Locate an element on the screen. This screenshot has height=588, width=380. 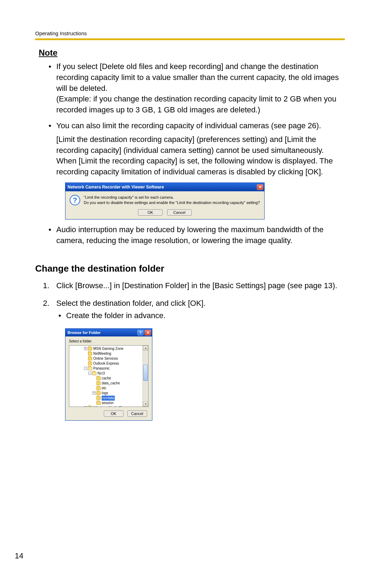
folder-tree-container: +MSN Gaming ZoneNetMeetingOnline Service… is located at coordinates (109, 376).